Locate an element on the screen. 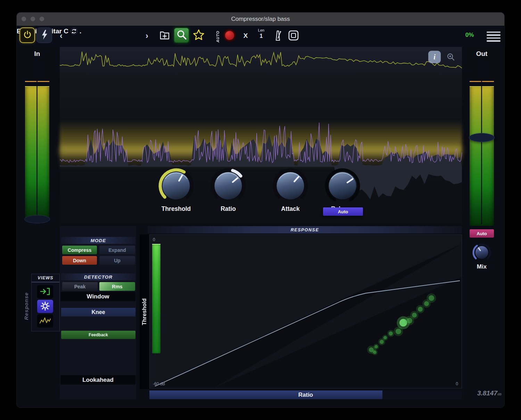 Image resolution: width=521 pixels, height=420 pixels. attack-knob is located at coordinates (290, 186).